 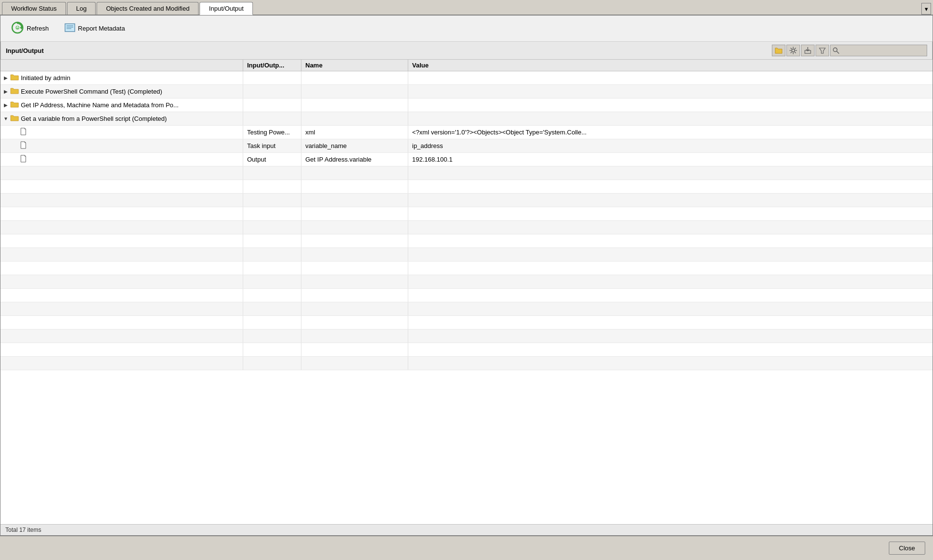 I want to click on tree-cell-3: ▶ Get IP Address, Machine Name and Metad…, so click(x=122, y=105).